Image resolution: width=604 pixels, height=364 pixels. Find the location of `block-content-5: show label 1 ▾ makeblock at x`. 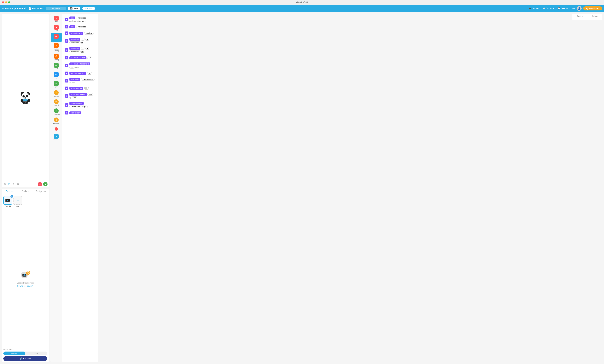

block-content-5: show label 1 ▾ makeblock at x is located at coordinates (82, 50).